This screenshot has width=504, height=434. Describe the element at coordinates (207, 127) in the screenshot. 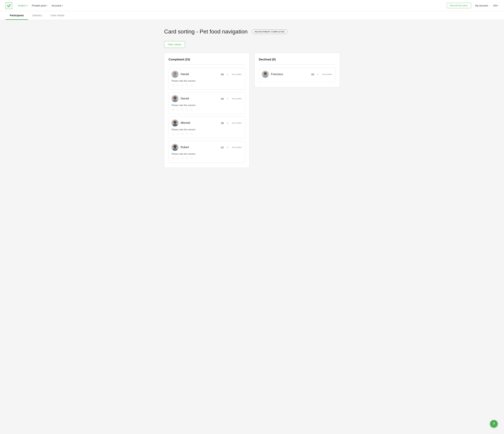

I see `participant-card: Mitchell 36 ♀ See profile › Please rate …` at that location.